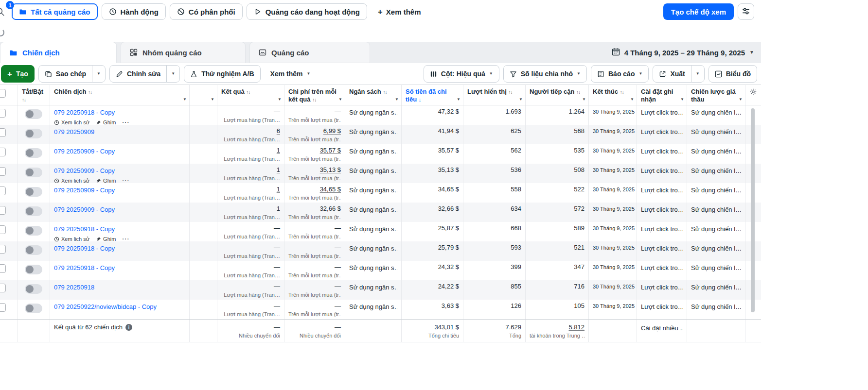  I want to click on charts-button: Biểu đồ, so click(733, 74).